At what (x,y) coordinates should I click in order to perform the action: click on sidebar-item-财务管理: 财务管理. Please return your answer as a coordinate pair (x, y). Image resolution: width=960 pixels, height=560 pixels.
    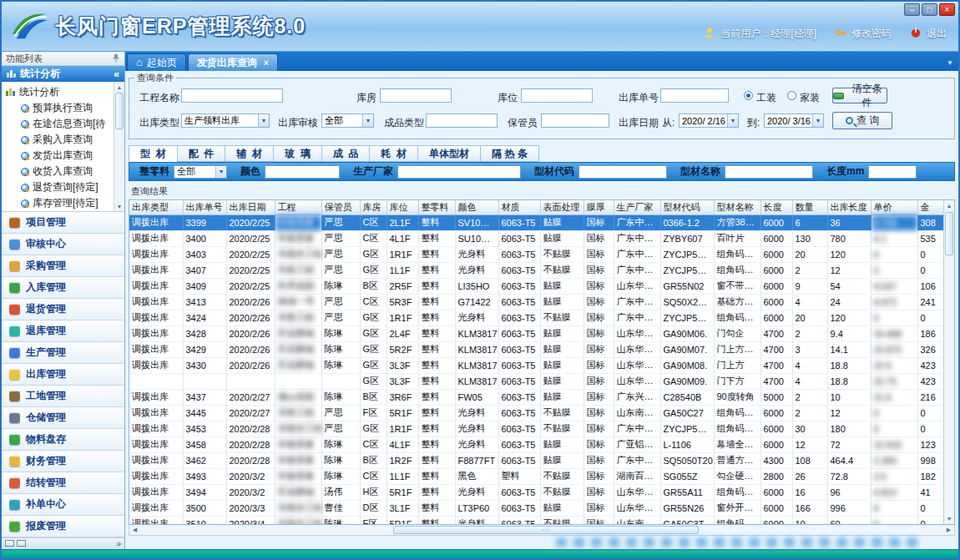
    Looking at the image, I should click on (63, 462).